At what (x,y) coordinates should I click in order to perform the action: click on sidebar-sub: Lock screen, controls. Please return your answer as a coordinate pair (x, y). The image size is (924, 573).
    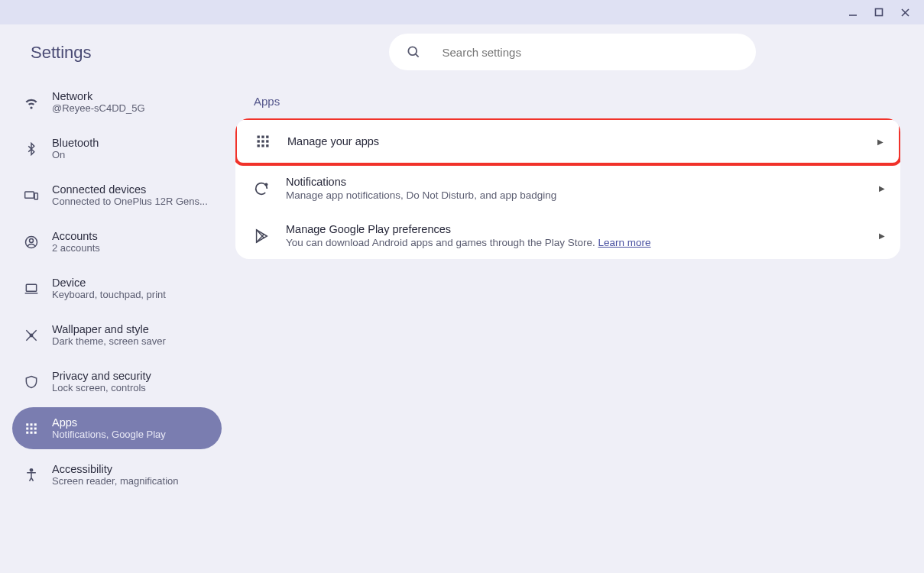
    Looking at the image, I should click on (102, 388).